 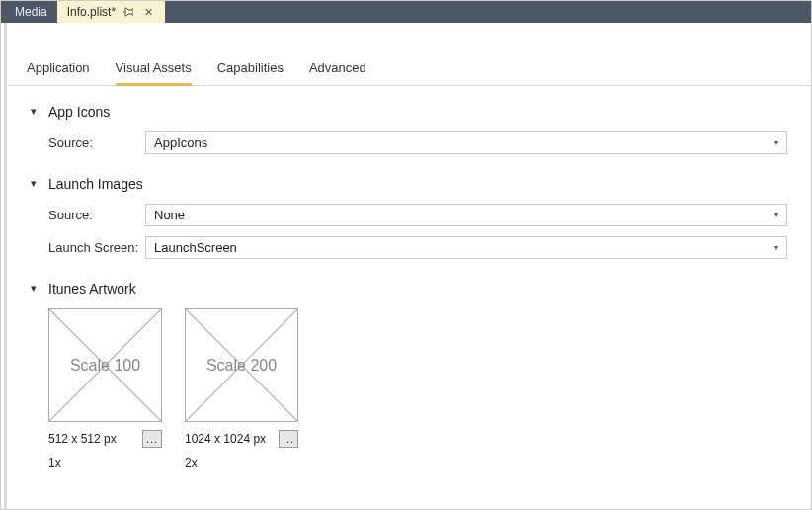 What do you see at coordinates (111, 12) in the screenshot?
I see `tab-info-plist: Info.plist* ✕` at bounding box center [111, 12].